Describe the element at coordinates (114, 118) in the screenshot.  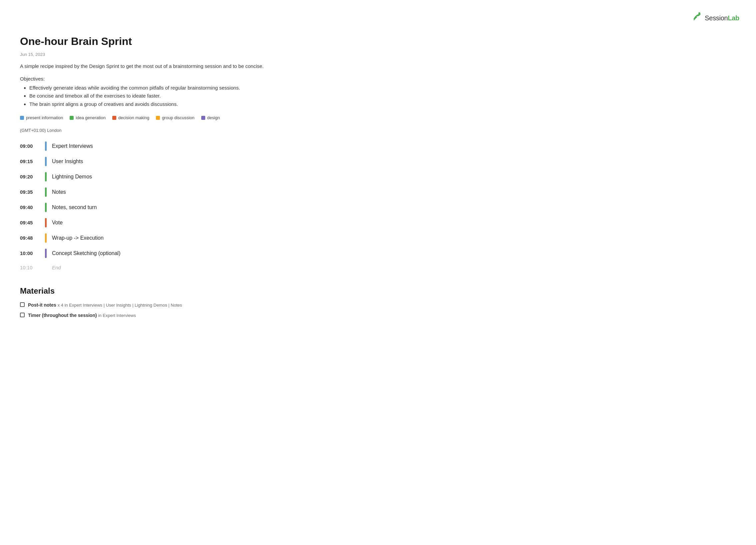
I see `decision-color-dot` at that location.